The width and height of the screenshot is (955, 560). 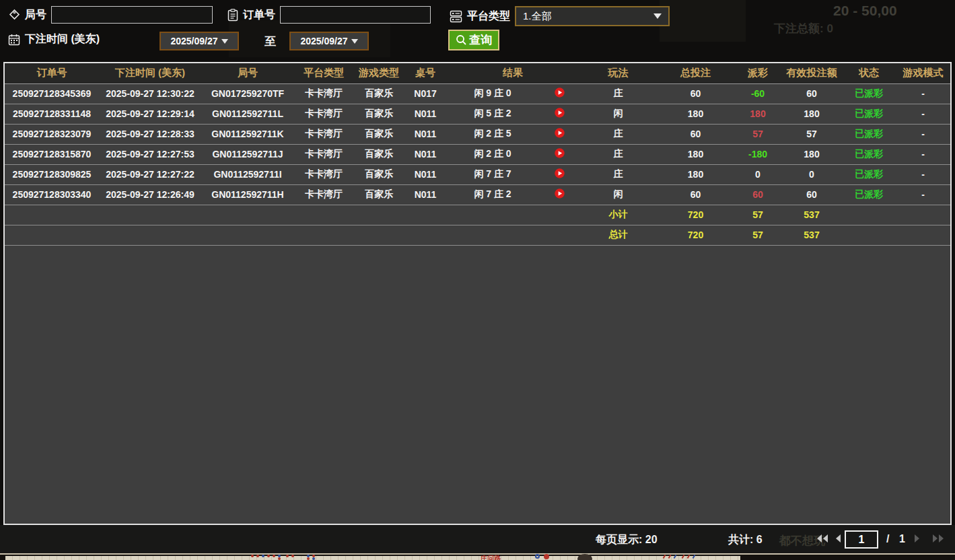 What do you see at coordinates (481, 40) in the screenshot?
I see `query-button-label: 查询` at bounding box center [481, 40].